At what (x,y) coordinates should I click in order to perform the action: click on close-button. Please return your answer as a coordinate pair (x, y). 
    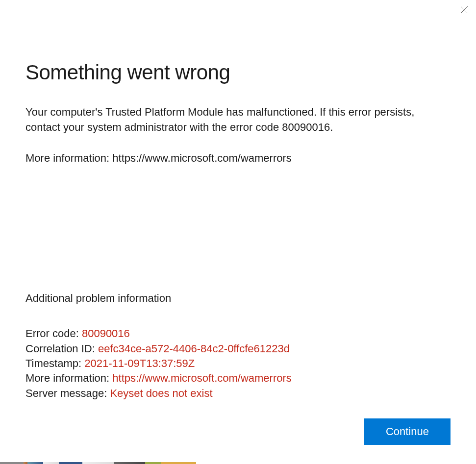
    Looking at the image, I should click on (464, 10).